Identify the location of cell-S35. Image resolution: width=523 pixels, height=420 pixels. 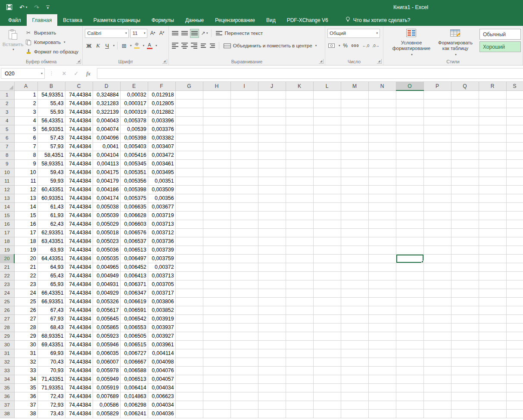
(514, 388).